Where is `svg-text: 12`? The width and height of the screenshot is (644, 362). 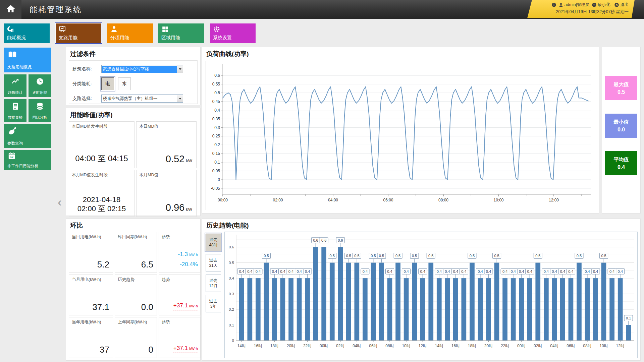
svg-text: 12 is located at coordinates (12, 157).